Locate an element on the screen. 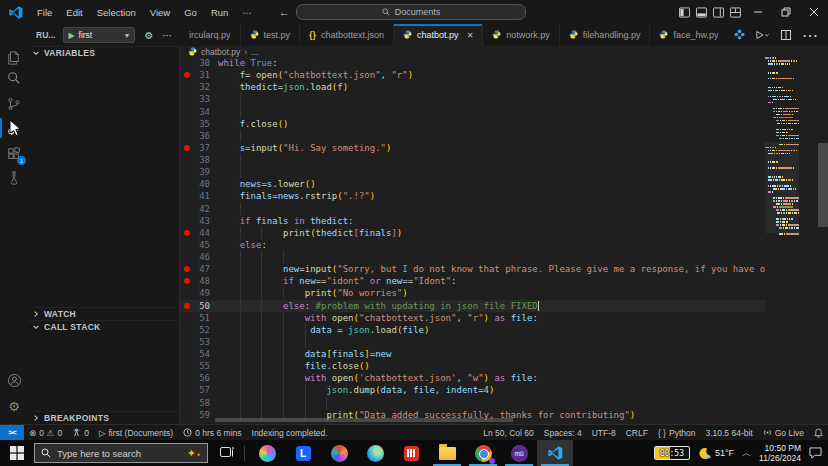 The height and width of the screenshot is (466, 828). code-line-55: 55 file.close() is located at coordinates (472, 366).